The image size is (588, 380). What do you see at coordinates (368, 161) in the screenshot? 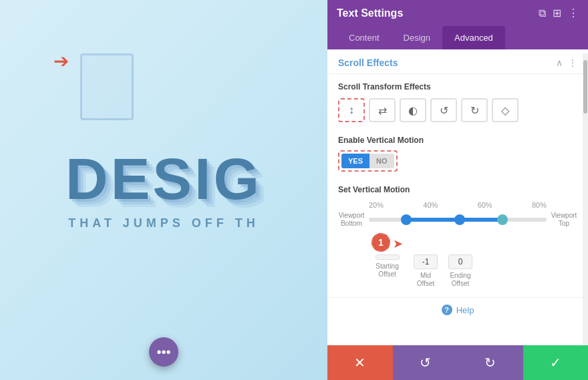
I see `toggle-switch: YES NO` at bounding box center [368, 161].